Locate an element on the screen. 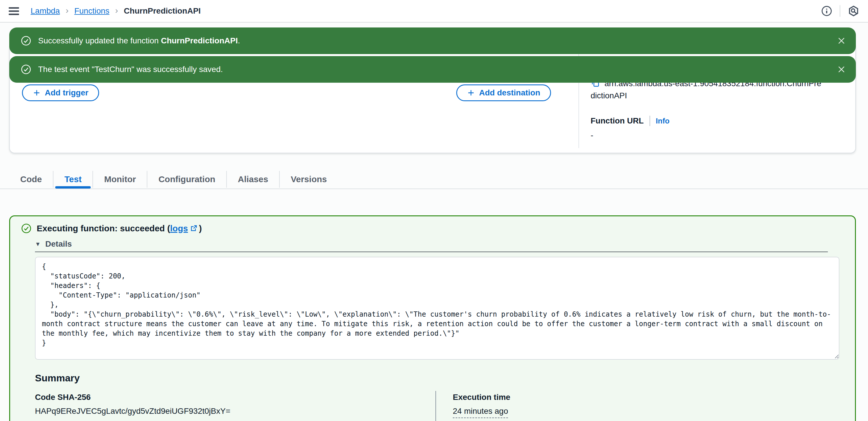 This screenshot has width=868, height=421. resize-grip-icon is located at coordinates (836, 356).